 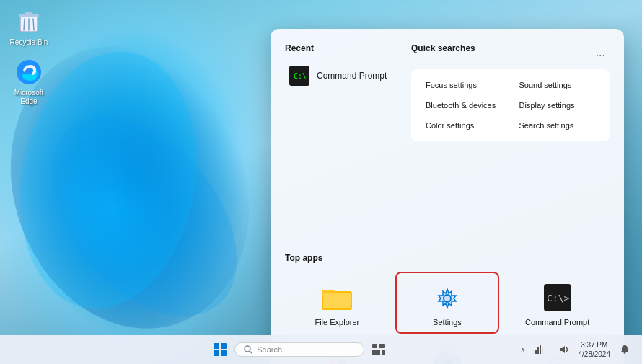 I want to click on notification-icon, so click(x=625, y=350).